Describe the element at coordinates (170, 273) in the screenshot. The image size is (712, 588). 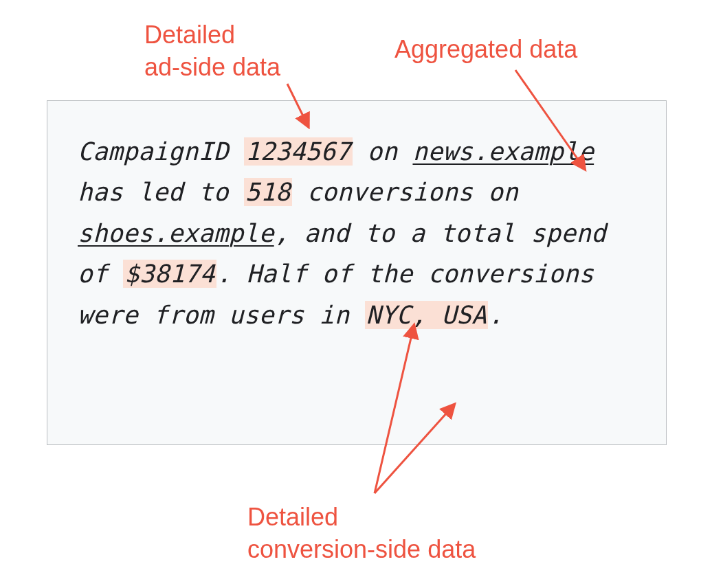
I see `highlight-spend: $38174` at that location.